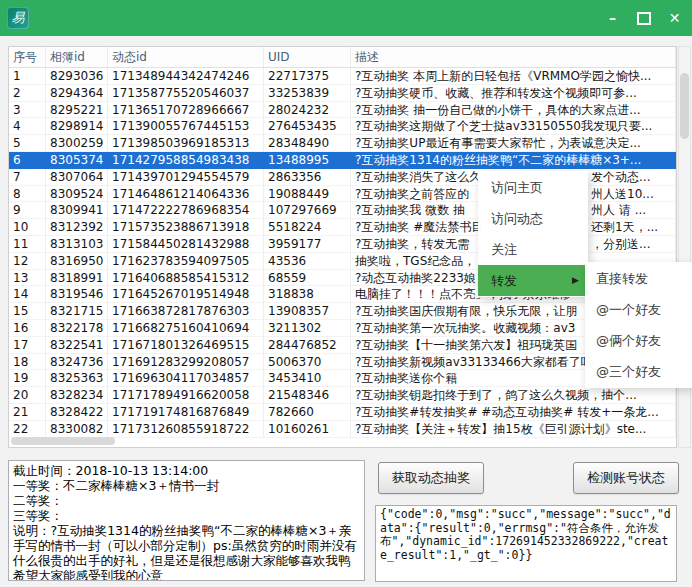 This screenshot has width=692, height=587. Describe the element at coordinates (342, 76) in the screenshot. I see `table-row: 1829303617134894434247424622717375?互动抽奖 …` at that location.